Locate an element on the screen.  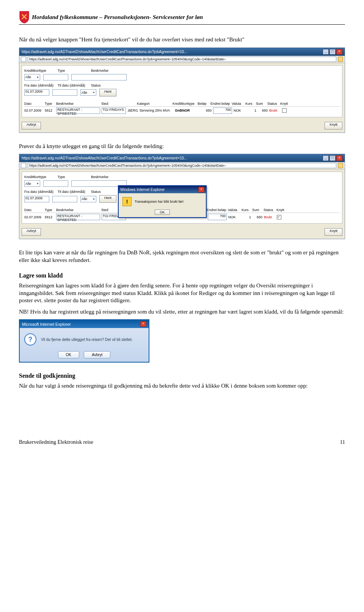
screenshot-2: https://adtravel.adg.no/ADTravel2/showAt… is located at coordinates (182, 197).